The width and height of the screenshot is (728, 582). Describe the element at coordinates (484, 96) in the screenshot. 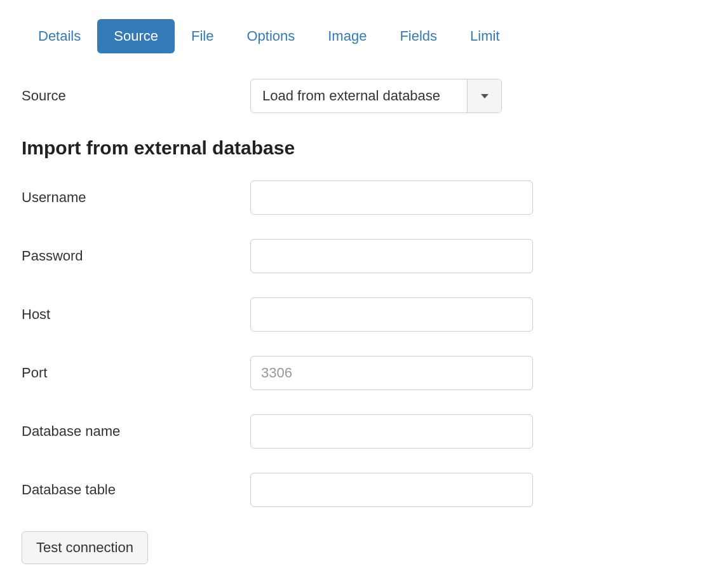

I see `source-dropdown-caret` at that location.